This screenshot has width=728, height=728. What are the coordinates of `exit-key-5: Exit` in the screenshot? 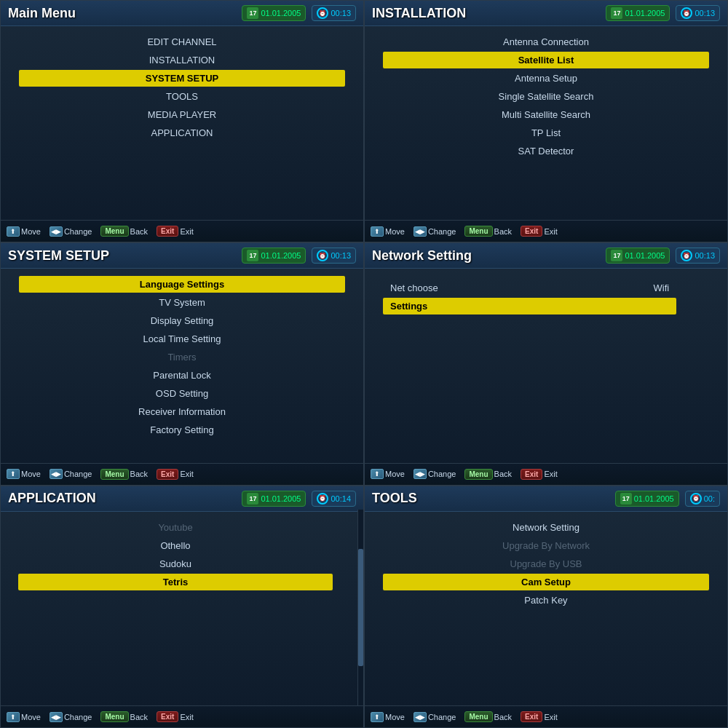 It's located at (167, 716).